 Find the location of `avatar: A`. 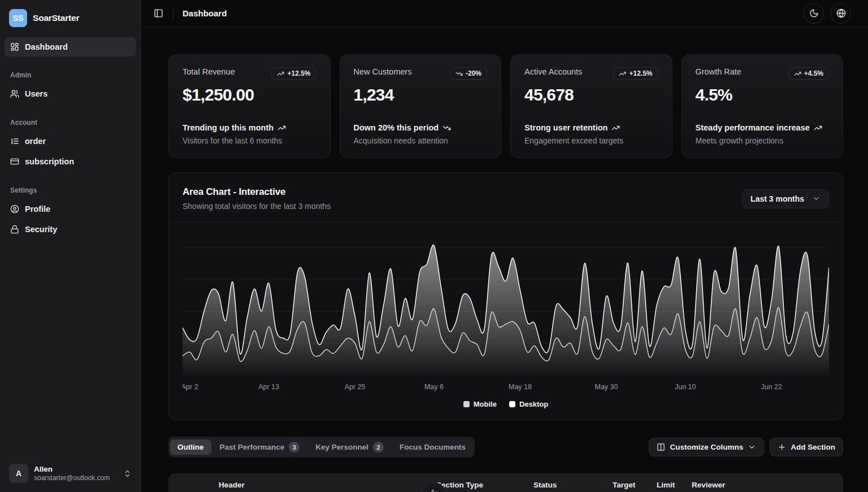

avatar: A is located at coordinates (19, 473).